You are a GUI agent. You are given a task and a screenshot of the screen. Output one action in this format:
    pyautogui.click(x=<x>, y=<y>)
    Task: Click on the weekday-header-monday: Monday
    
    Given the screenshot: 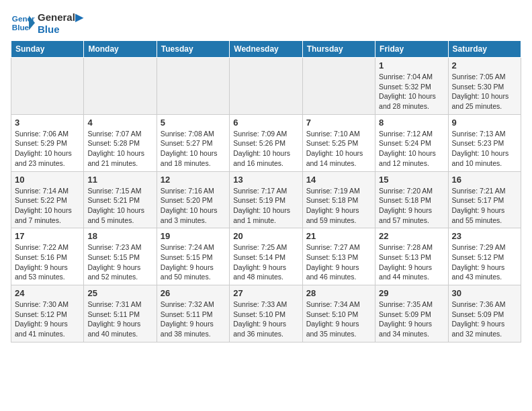 What is the action you would take?
    pyautogui.click(x=120, y=50)
    